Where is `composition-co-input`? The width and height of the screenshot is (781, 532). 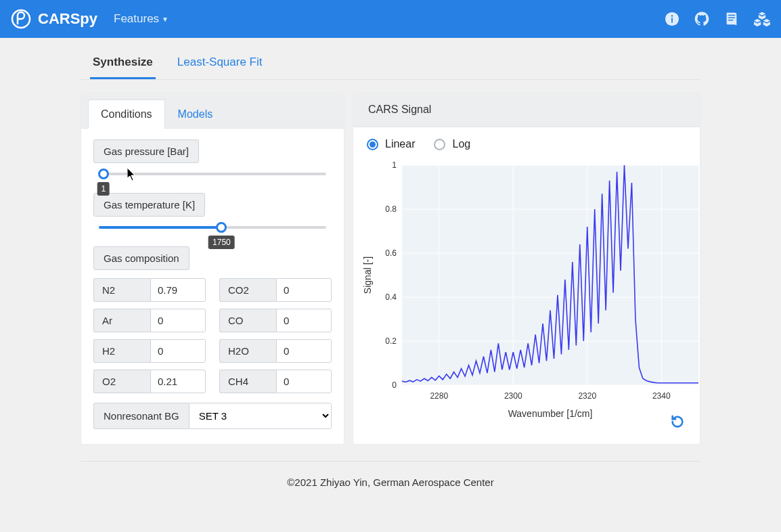
composition-co-input is located at coordinates (304, 321).